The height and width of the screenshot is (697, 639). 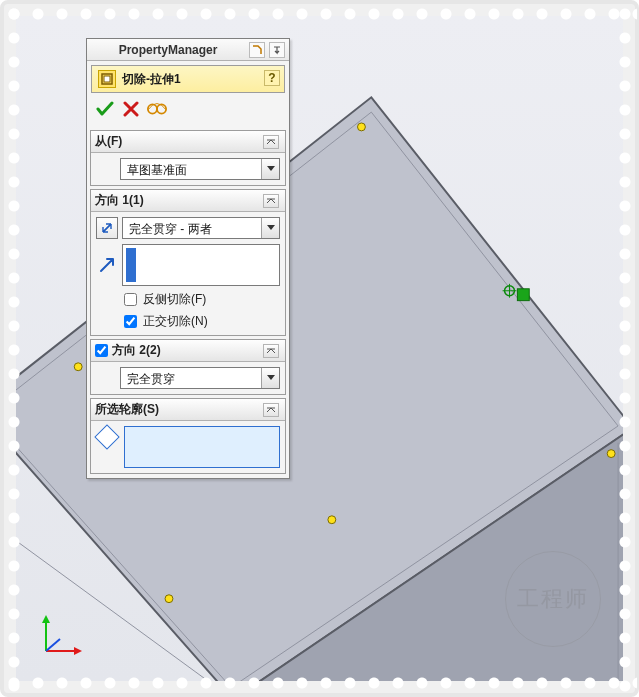 What do you see at coordinates (152, 80) in the screenshot?
I see `feature-title: 切除-拉伸1` at bounding box center [152, 80].